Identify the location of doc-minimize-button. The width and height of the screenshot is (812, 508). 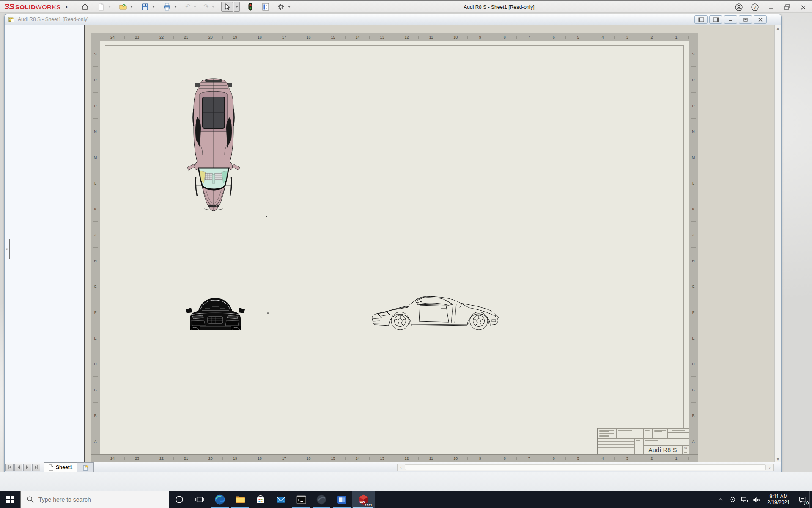
(731, 19).